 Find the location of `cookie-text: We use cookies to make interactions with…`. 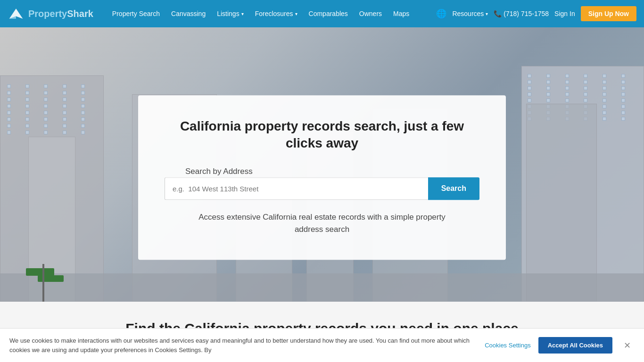

cookie-text: We use cookies to make interactions with… is located at coordinates (242, 345).